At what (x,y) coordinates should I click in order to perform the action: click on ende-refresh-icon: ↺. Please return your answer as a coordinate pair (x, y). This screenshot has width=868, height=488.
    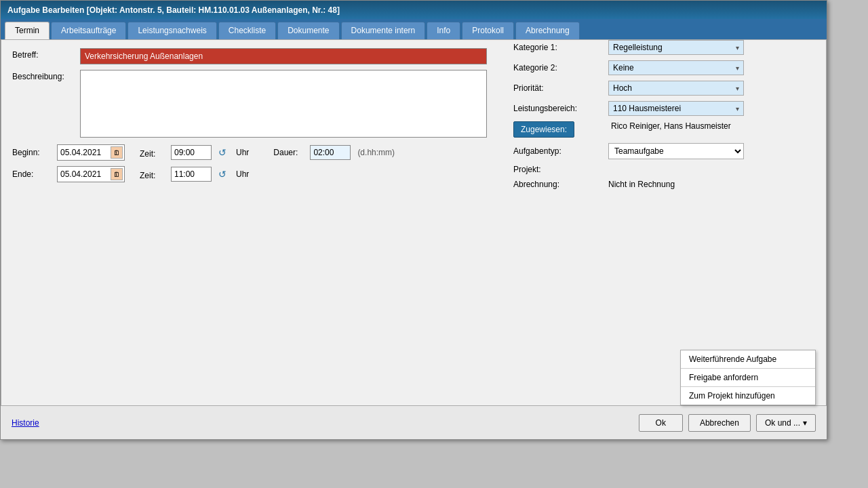
    Looking at the image, I should click on (222, 174).